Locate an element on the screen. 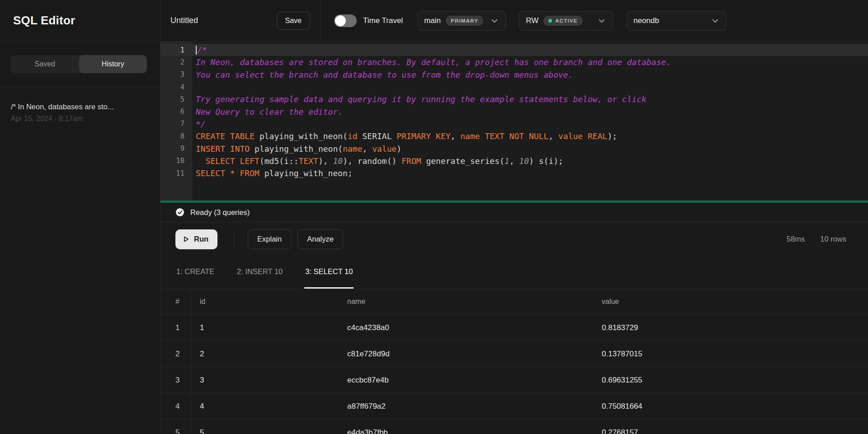  code-token: value REAL is located at coordinates (583, 136).